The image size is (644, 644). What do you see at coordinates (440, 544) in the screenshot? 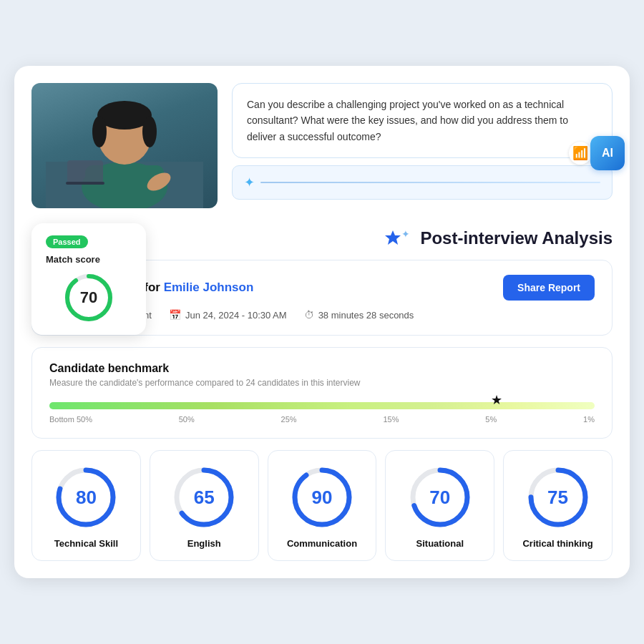
I see `score-label-3: Situational` at bounding box center [440, 544].